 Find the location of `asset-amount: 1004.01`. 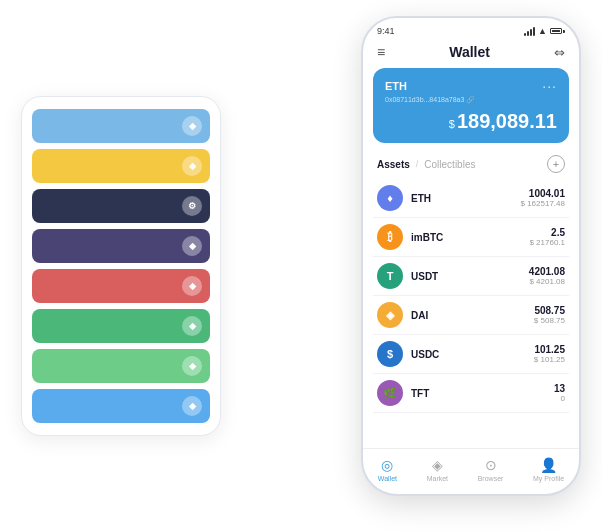

asset-amount: 1004.01 is located at coordinates (544, 194).